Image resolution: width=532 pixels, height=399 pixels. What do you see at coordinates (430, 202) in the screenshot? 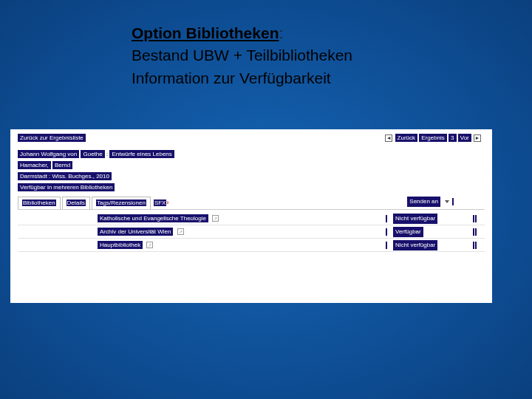
I see `send-to-menu: Senden an` at bounding box center [430, 202].